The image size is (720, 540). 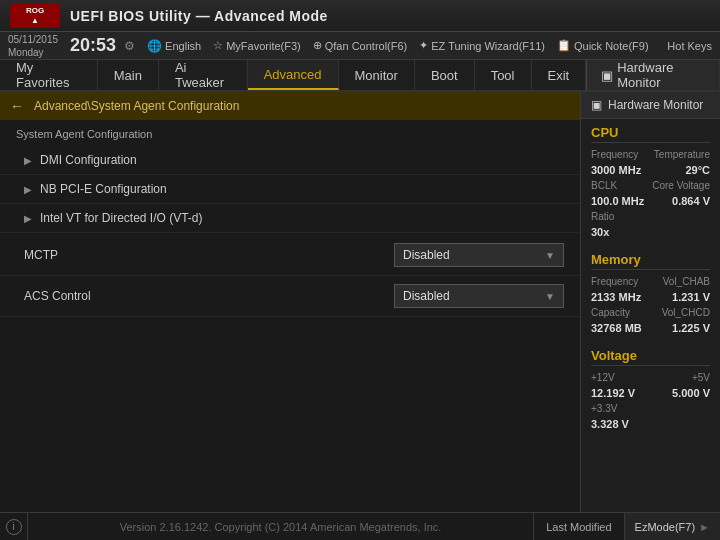 What do you see at coordinates (49, 75) in the screenshot?
I see `nav-my-favorites: My Favorites` at bounding box center [49, 75].